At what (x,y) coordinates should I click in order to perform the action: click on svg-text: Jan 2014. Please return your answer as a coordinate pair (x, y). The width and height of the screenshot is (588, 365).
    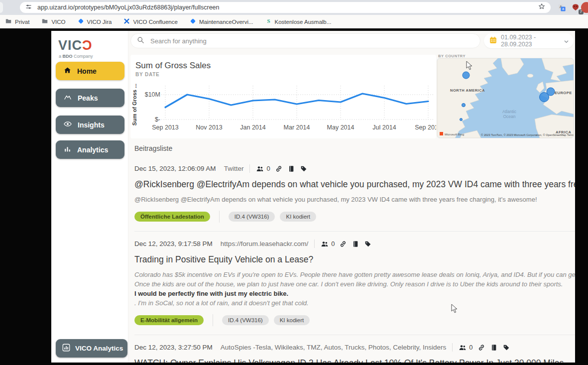
    Looking at the image, I should click on (253, 127).